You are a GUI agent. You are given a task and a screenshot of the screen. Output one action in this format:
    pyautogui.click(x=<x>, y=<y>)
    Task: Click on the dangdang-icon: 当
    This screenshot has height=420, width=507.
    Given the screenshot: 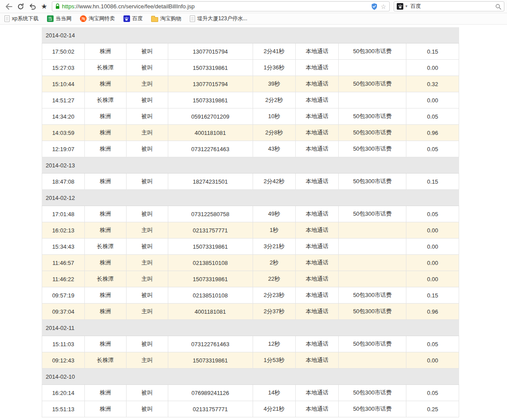 What is the action you would take?
    pyautogui.click(x=50, y=18)
    